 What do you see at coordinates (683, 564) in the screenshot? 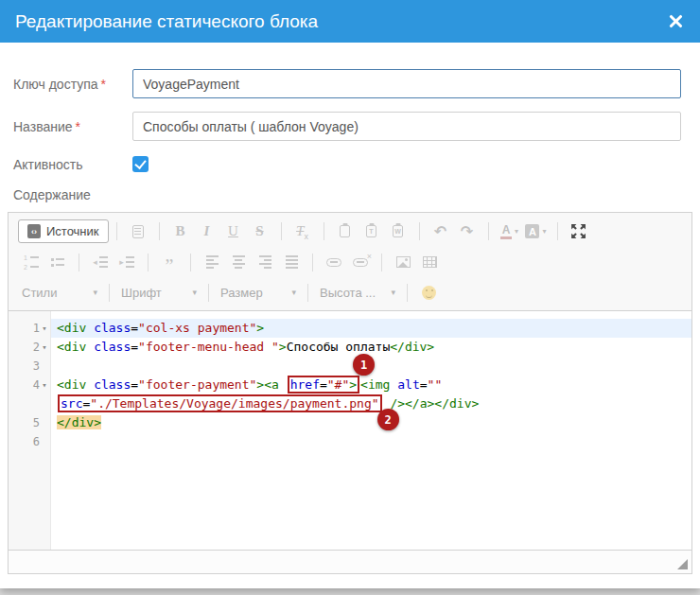
I see `resize-handle-icon` at bounding box center [683, 564].